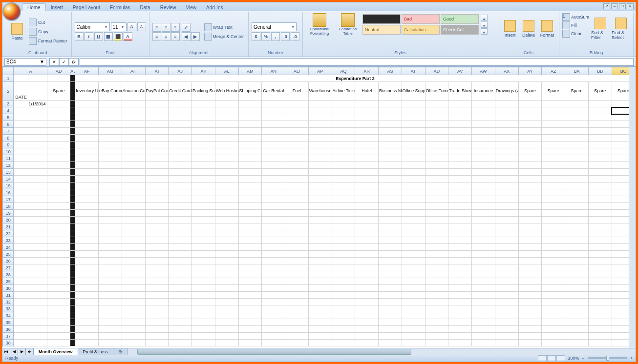 Image resolution: width=638 pixels, height=364 pixels. What do you see at coordinates (25, 62) in the screenshot?
I see `name-box: BC4▼` at bounding box center [25, 62].